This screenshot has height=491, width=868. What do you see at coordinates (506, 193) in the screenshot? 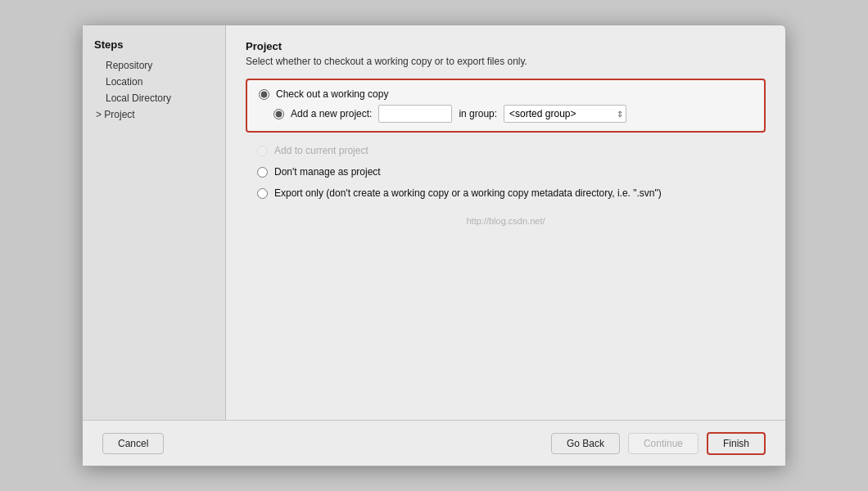
I see `export-only-option-row: Export only (don't create a working copy…` at bounding box center [506, 193].